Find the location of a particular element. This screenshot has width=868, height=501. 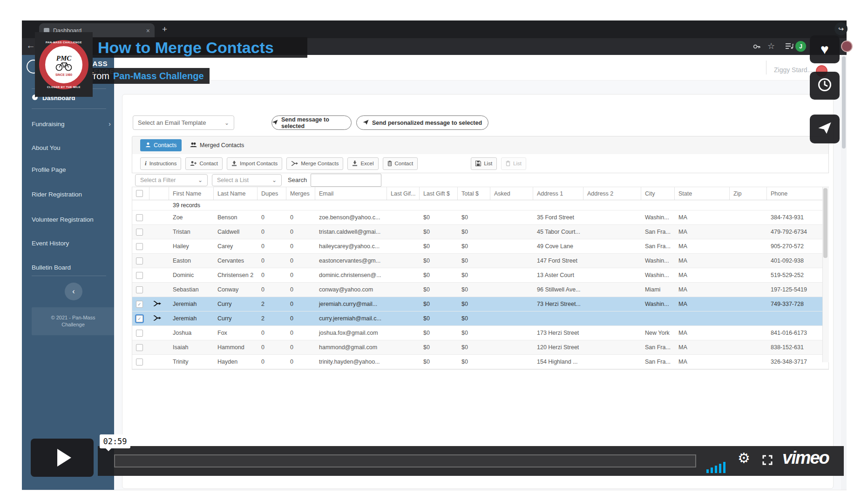

column-header: Phone is located at coordinates (795, 194).